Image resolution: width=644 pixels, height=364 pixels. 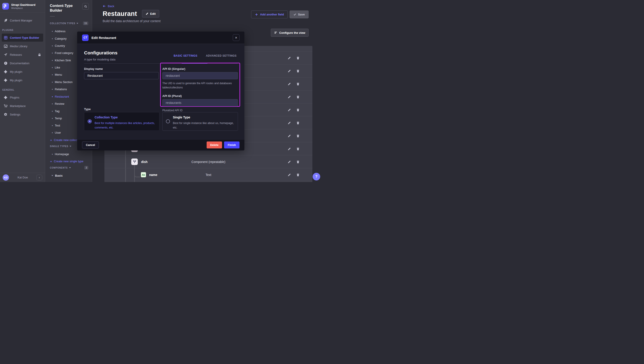 I want to click on delete-button: Delete, so click(x=214, y=145).